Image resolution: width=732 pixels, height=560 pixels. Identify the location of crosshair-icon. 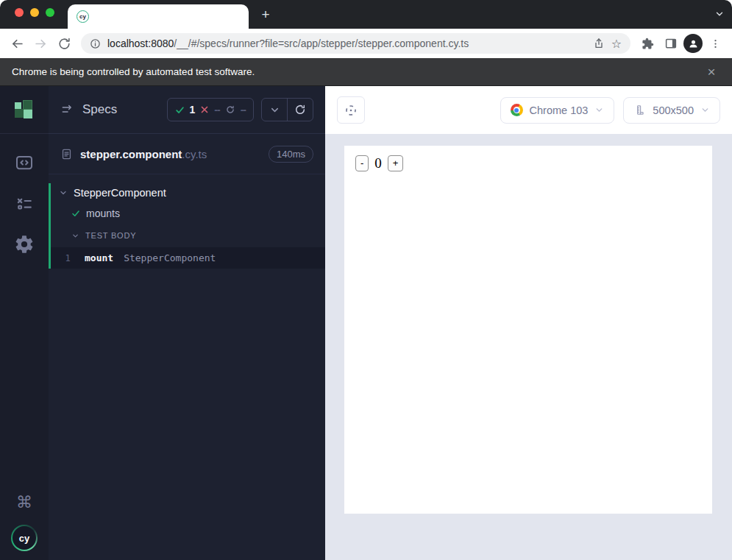
(351, 110).